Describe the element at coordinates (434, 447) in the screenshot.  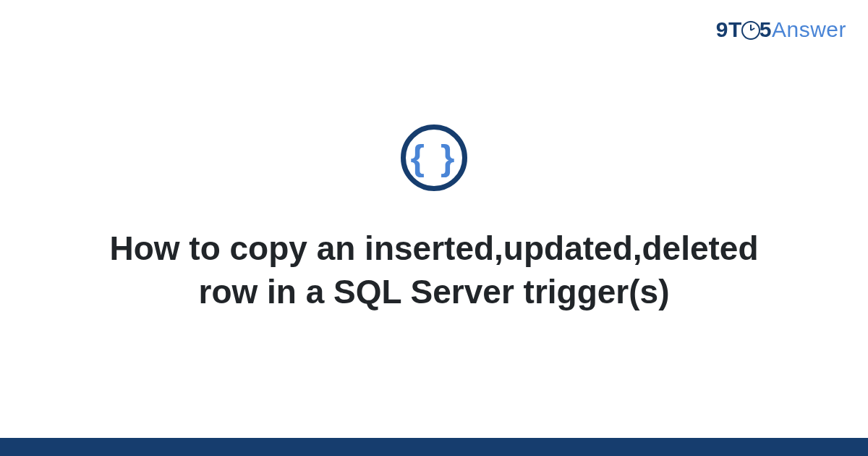
I see `footer-bar` at that location.